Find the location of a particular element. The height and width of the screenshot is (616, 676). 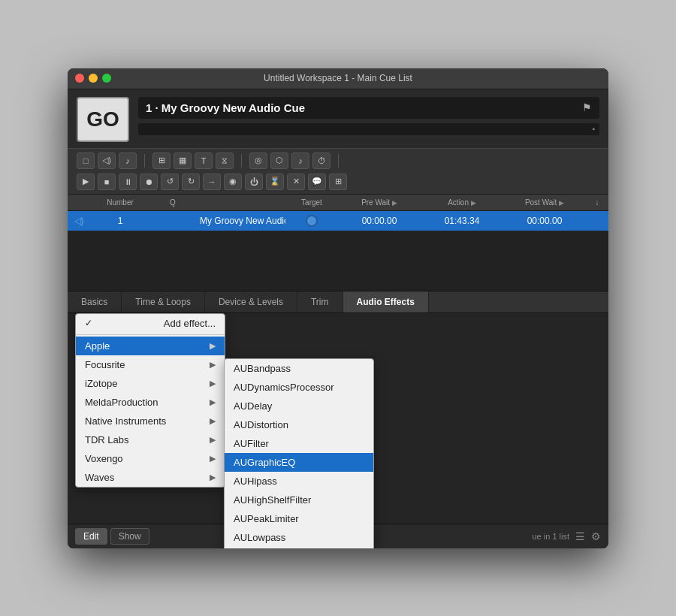

toolbar-mic-btn: ♪ is located at coordinates (128, 161).